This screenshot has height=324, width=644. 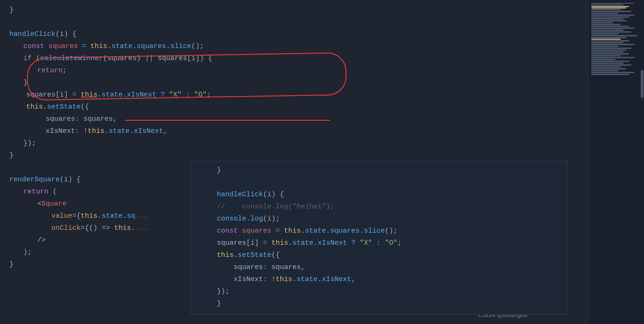 I want to click on code-op: ||, so click(x=149, y=59).